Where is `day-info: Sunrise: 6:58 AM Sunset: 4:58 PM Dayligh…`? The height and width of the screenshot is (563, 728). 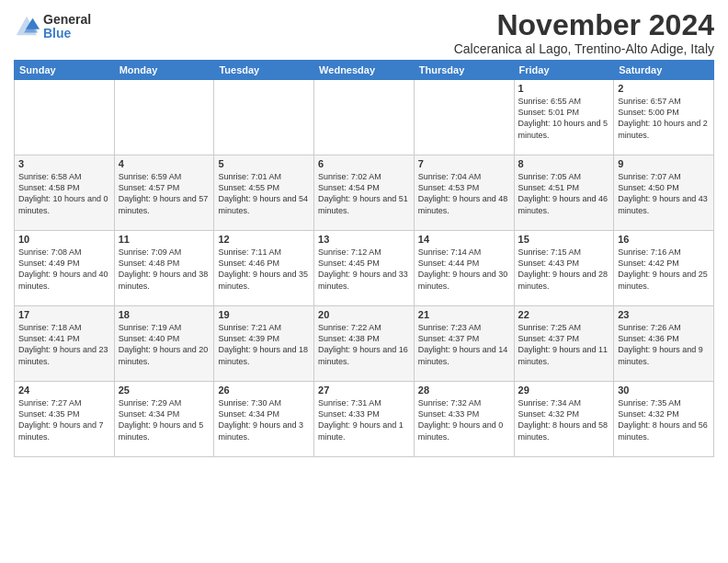
day-info: Sunrise: 6:58 AM Sunset: 4:58 PM Dayligh… is located at coordinates (64, 193).